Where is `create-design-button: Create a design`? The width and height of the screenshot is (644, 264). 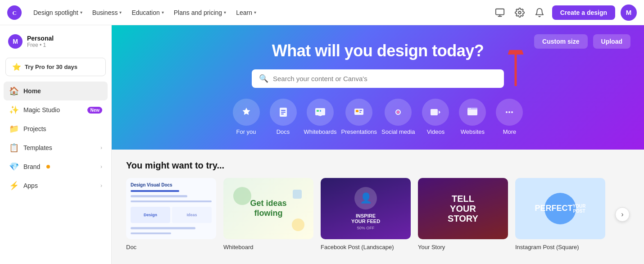 create-design-button: Create a design is located at coordinates (584, 13).